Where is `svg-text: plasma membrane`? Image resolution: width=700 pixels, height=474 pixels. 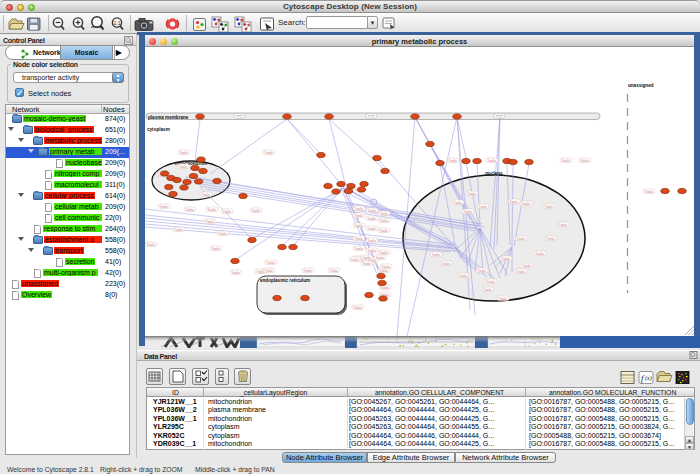
svg-text: plasma membrane is located at coordinates (168, 118).